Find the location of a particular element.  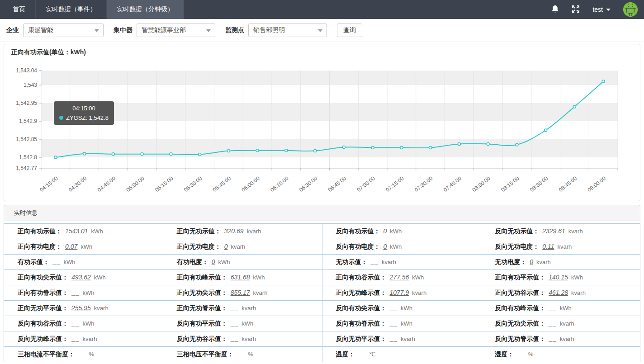

info-cell: 反向有功脊示值：__kWh is located at coordinates (402, 324).